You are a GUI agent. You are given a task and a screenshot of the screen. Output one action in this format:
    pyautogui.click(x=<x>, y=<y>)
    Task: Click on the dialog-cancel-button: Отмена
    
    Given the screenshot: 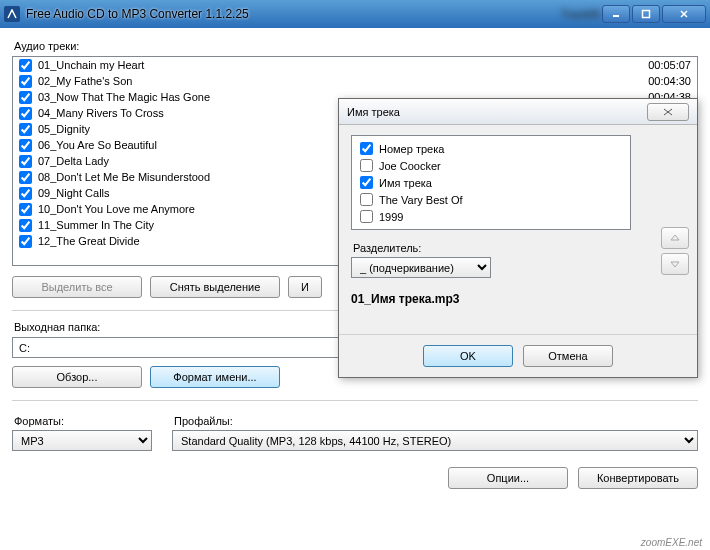 What is the action you would take?
    pyautogui.click(x=568, y=356)
    